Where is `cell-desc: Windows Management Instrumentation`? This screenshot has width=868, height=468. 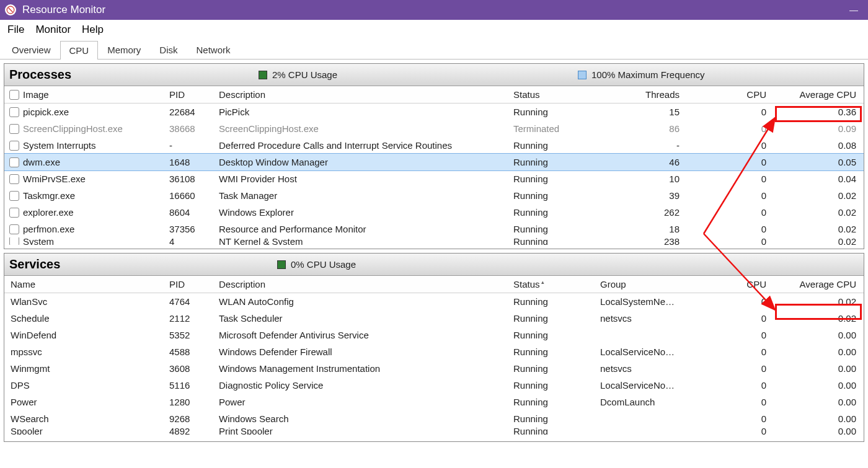 cell-desc: Windows Management Instrumentation is located at coordinates (362, 368).